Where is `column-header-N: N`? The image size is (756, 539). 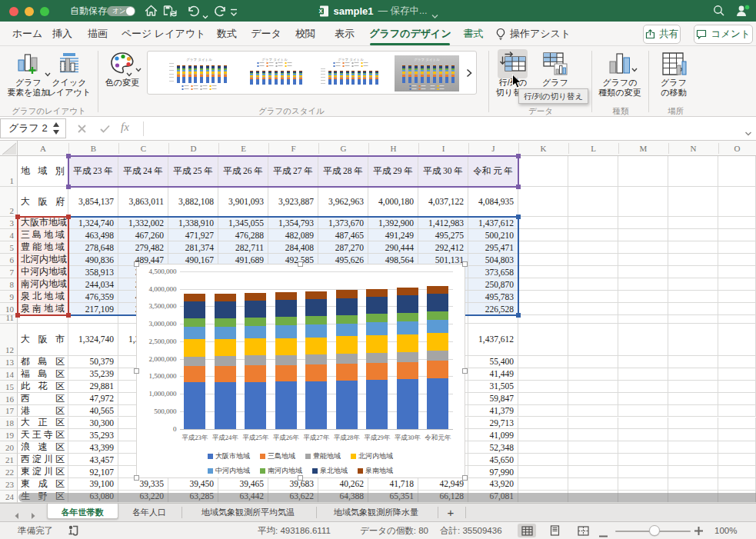 column-header-N: N is located at coordinates (694, 148).